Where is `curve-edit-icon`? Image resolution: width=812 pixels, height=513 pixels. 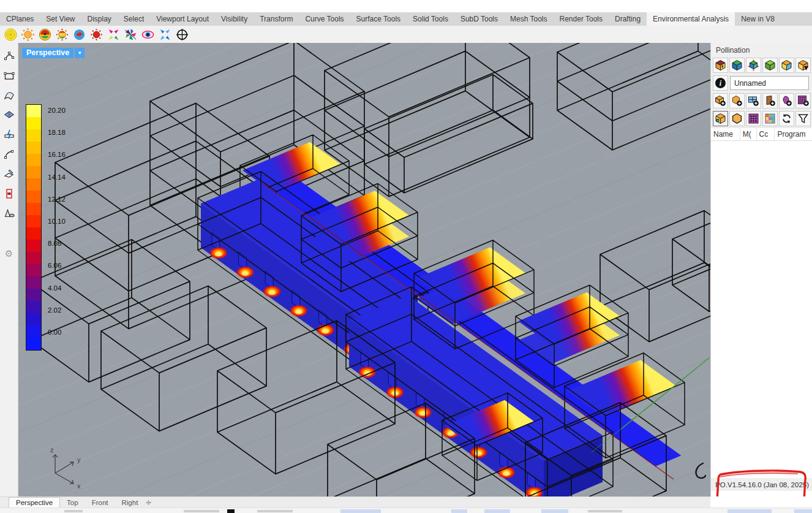
curve-edit-icon is located at coordinates (9, 154).